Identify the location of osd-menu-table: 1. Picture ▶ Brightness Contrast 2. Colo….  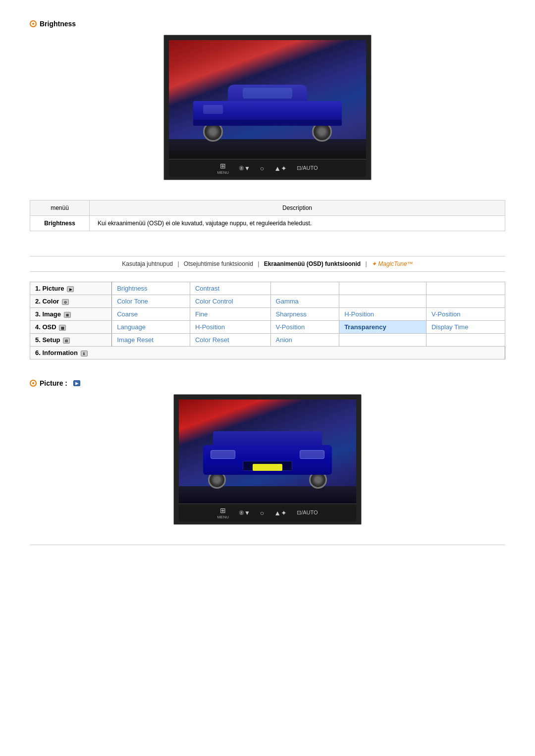
(268, 321).